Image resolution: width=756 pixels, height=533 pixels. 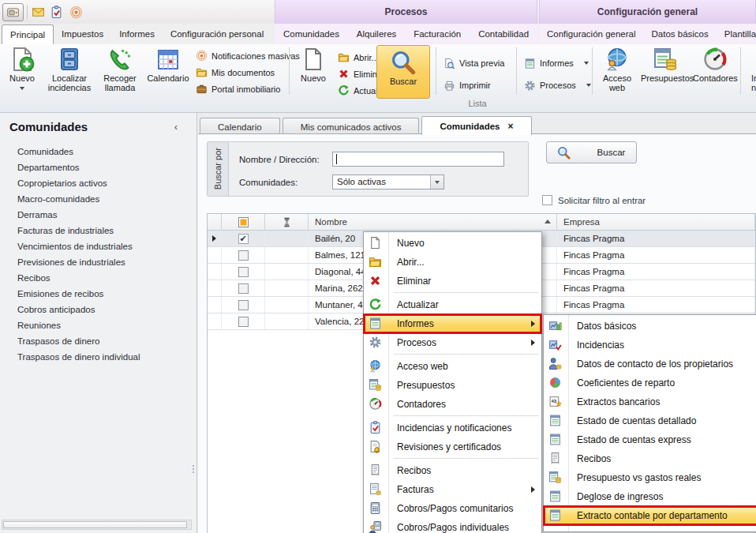 What do you see at coordinates (432, 222) in the screenshot?
I see `column-header-nombre: Nombre` at bounding box center [432, 222].